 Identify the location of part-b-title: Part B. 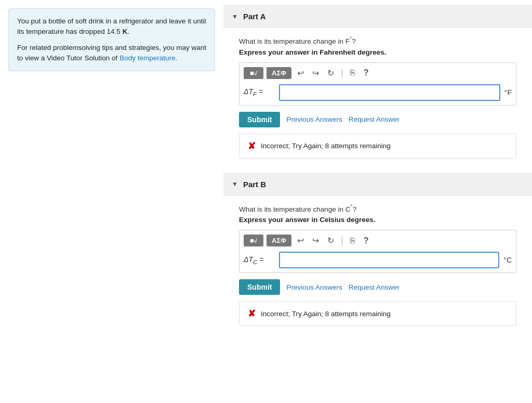
(255, 184).